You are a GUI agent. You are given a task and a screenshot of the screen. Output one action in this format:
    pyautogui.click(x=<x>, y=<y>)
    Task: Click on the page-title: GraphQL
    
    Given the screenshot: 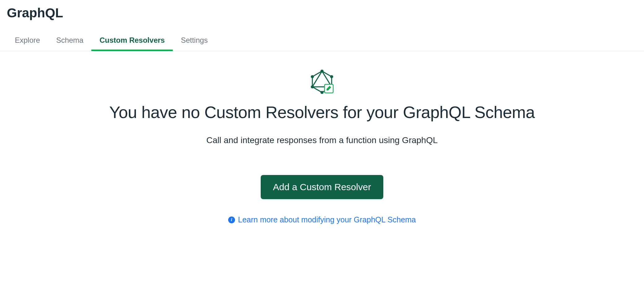 What is the action you would take?
    pyautogui.click(x=322, y=11)
    